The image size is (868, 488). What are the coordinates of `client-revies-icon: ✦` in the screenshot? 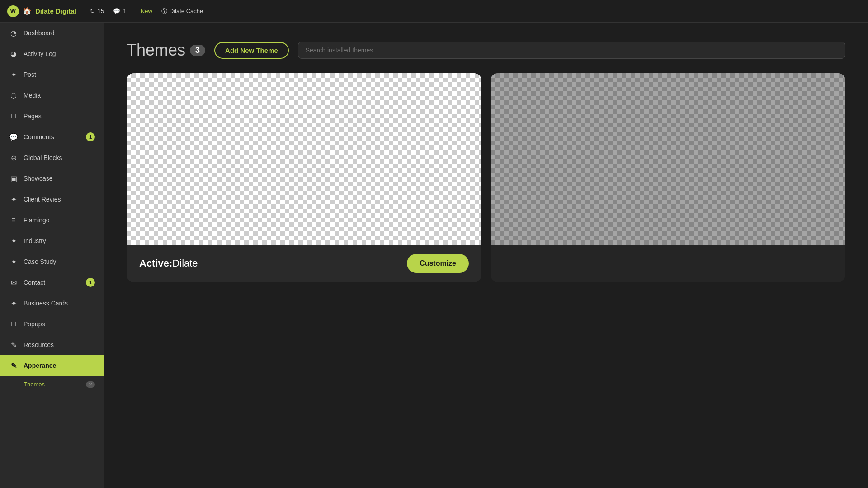 It's located at (14, 199).